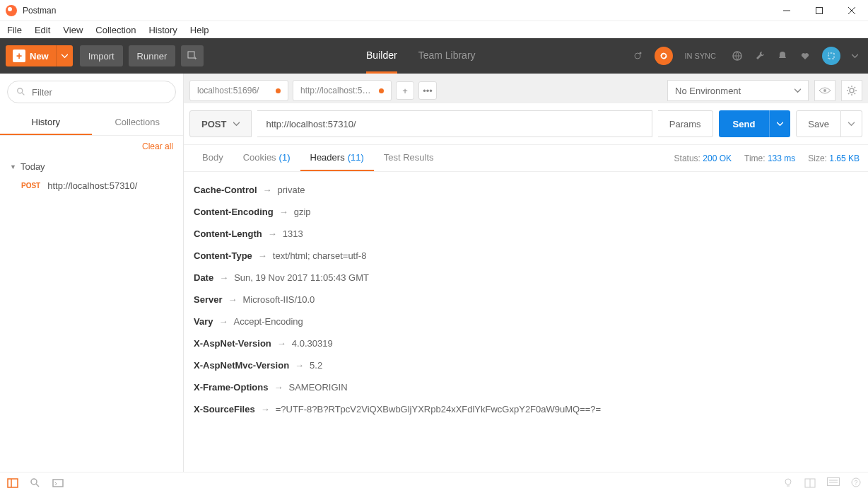  What do you see at coordinates (99, 92) in the screenshot?
I see `filter-input` at bounding box center [99, 92].